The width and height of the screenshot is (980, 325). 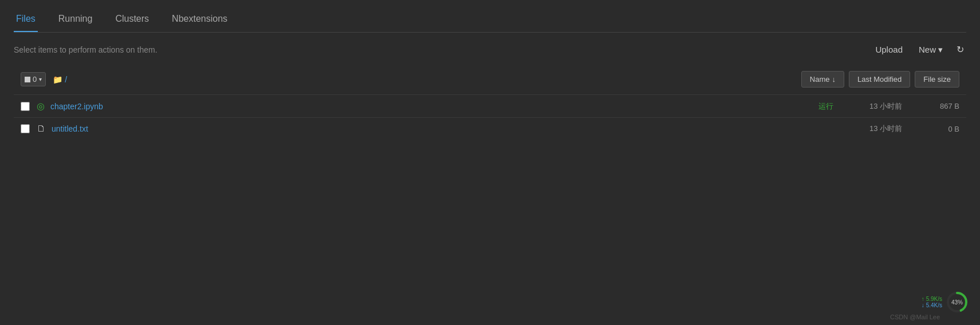 I want to click on file-status-0: 运行, so click(x=826, y=106).